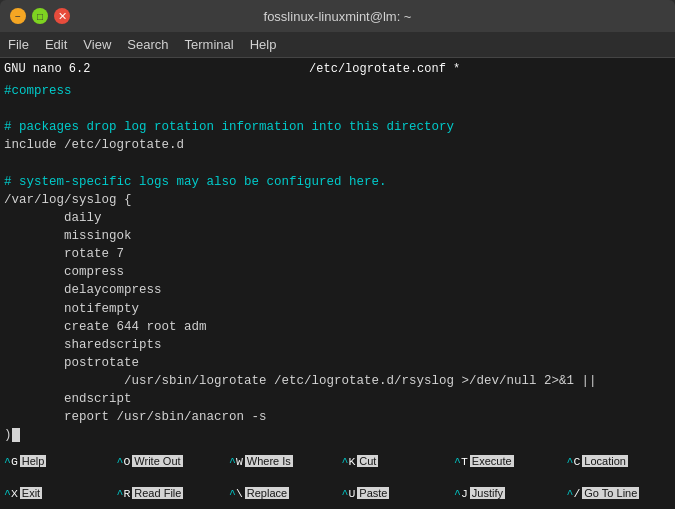 This screenshot has width=675, height=509. Describe the element at coordinates (338, 272) in the screenshot. I see `editor-line: compress` at that location.